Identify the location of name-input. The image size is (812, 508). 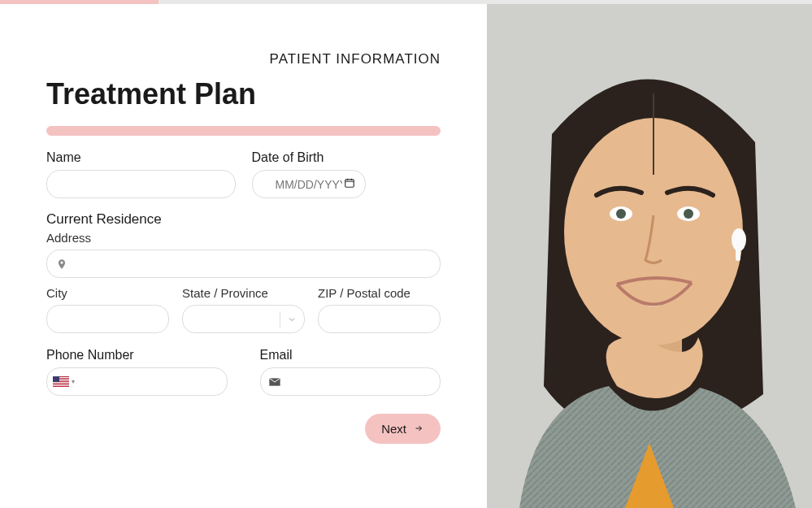
(141, 184).